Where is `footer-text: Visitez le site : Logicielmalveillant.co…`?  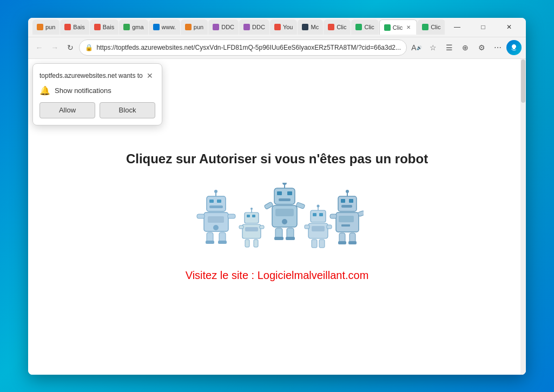
footer-text: Visitez le site : Logicielmalveillant.co… is located at coordinates (277, 276).